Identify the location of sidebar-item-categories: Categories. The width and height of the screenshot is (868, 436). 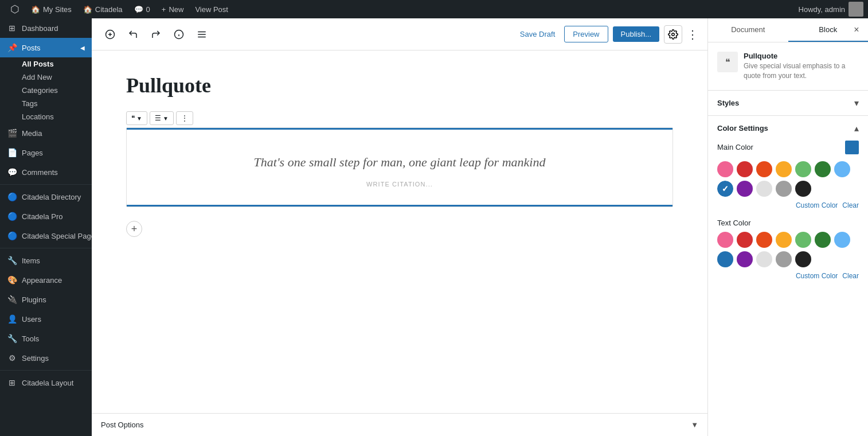
(53, 91).